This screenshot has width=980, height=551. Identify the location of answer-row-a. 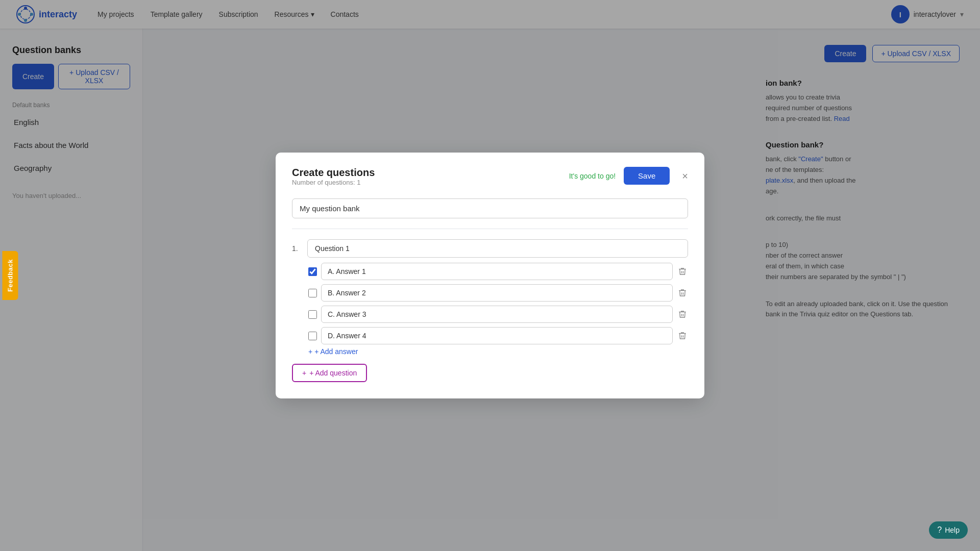
(498, 271).